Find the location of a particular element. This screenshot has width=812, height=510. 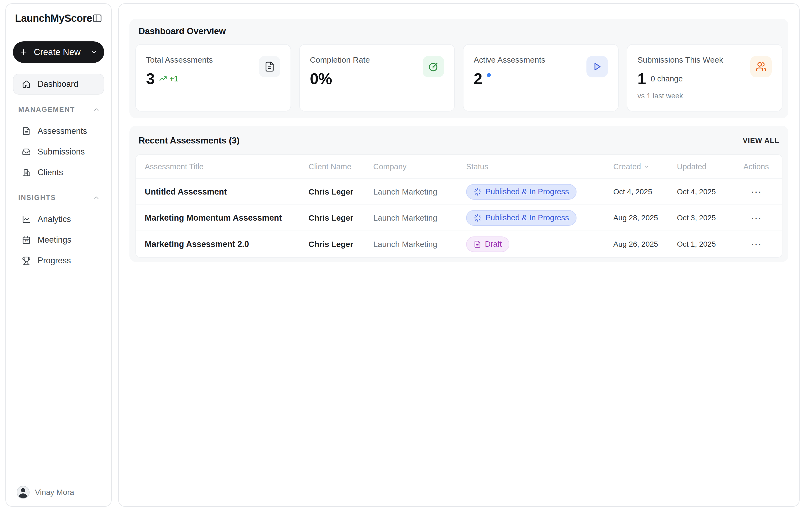

sidebar-item-label: Submissions is located at coordinates (61, 152).